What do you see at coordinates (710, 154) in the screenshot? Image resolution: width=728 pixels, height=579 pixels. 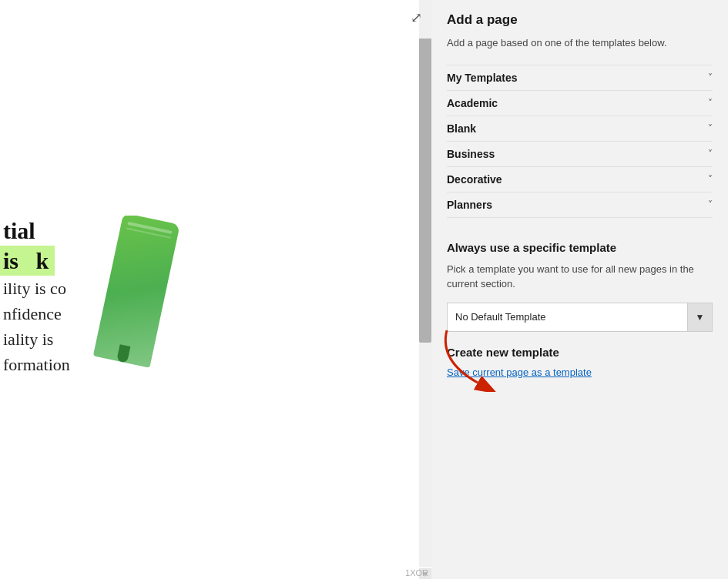 I see `chevron-icon-3: ˅` at bounding box center [710, 154].